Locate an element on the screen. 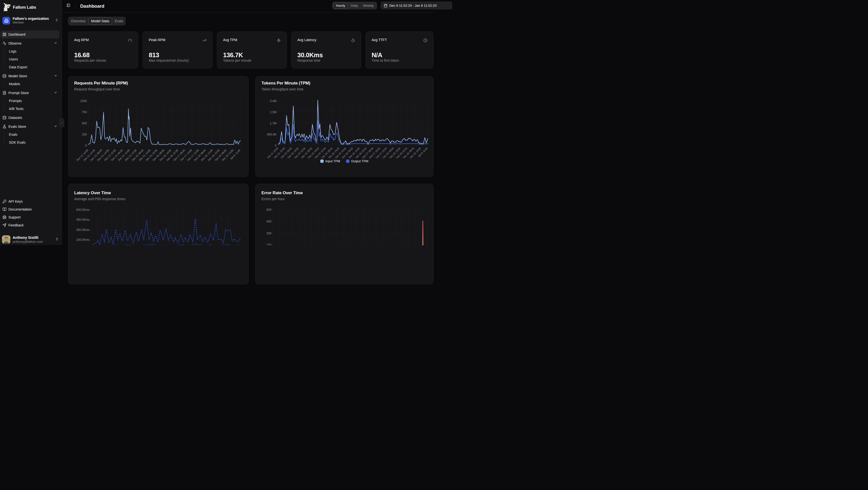  svg-text: 1000 is located at coordinates (84, 101).